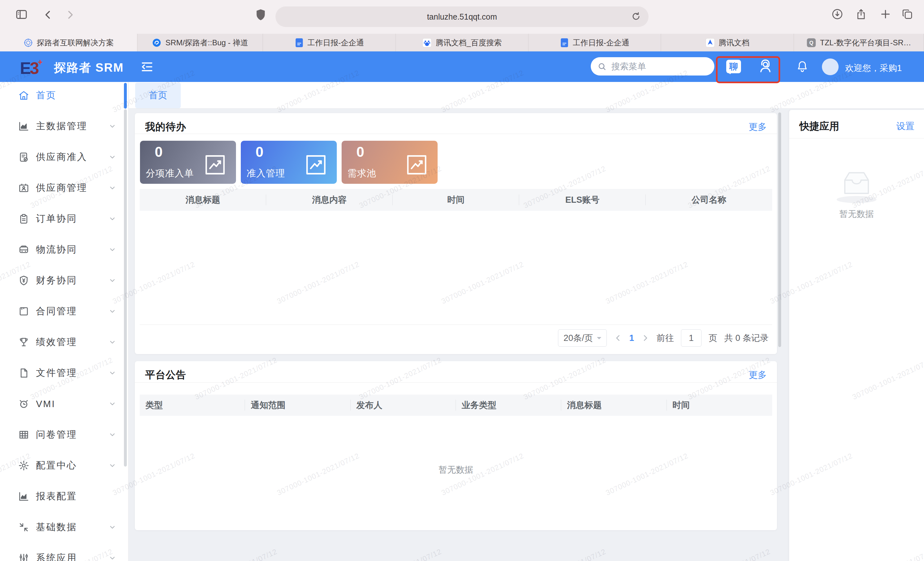  I want to click on todo-card-需求池: 0需求池, so click(390, 162).